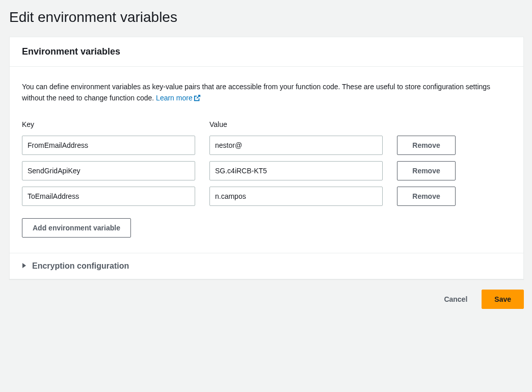 The height and width of the screenshot is (392, 532). Describe the element at coordinates (502, 299) in the screenshot. I see `save-button: Save` at that location.